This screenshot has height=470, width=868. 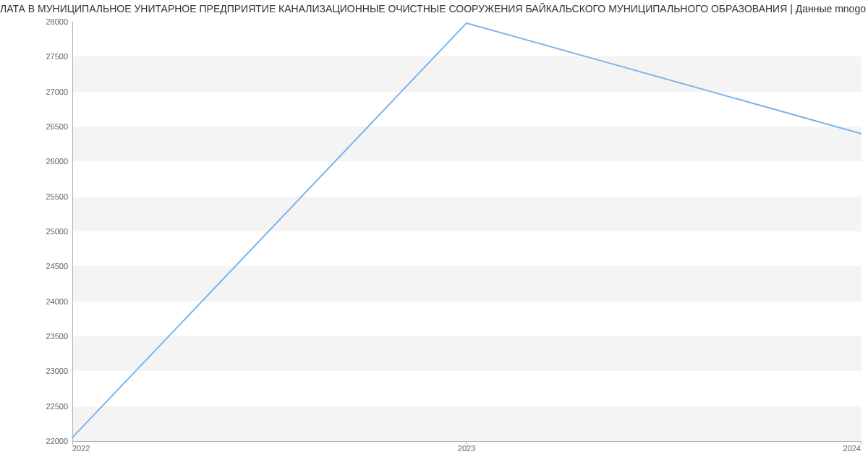 I want to click on y-tick-label: 22500, so click(x=56, y=406).